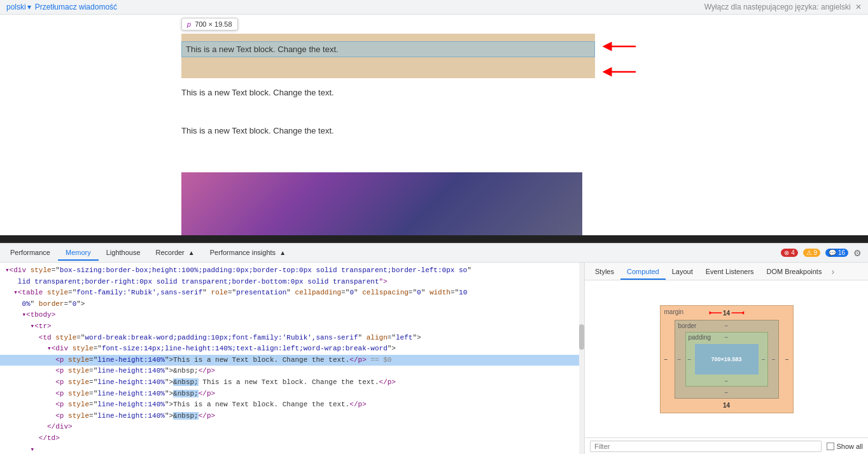 This screenshot has height=454, width=868. What do you see at coordinates (832, 253) in the screenshot?
I see `msg-icon: 💬` at bounding box center [832, 253].